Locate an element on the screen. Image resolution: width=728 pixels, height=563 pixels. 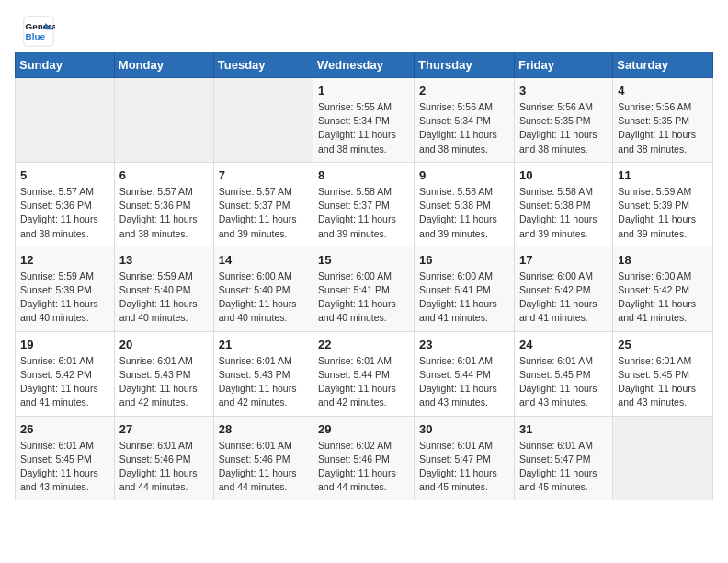
day-cell: 20Sunrise: 6:01 AM Sunset: 5:43 PM Dayli… is located at coordinates (164, 373).